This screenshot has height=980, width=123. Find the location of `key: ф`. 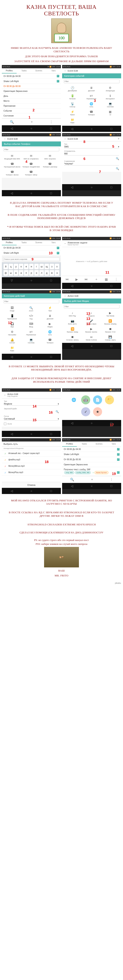

key: ф is located at coordinates (6, 273).